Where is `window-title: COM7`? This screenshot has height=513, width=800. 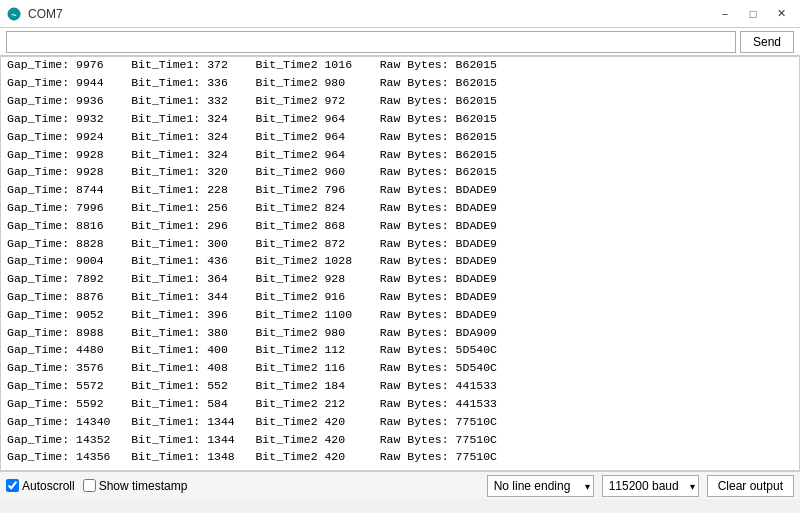
window-title: COM7 is located at coordinates (46, 14).